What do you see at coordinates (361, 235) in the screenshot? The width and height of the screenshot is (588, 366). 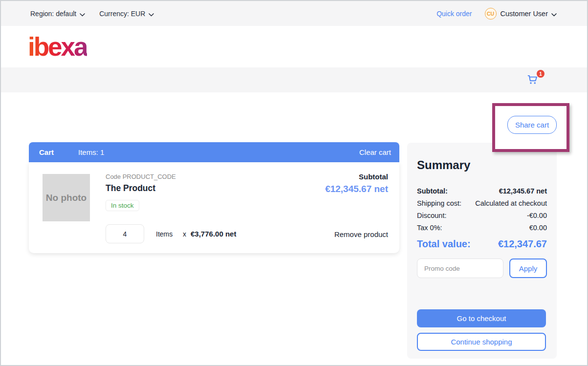 I see `remove-product-button: Remove product` at bounding box center [361, 235].